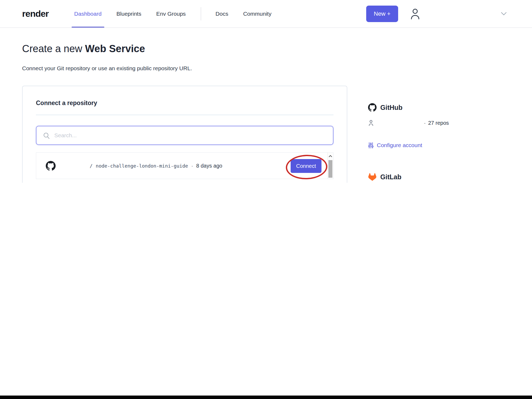 The width and height of the screenshot is (532, 399). What do you see at coordinates (84, 49) in the screenshot?
I see `page-title: Create a new Web Service` at bounding box center [84, 49].